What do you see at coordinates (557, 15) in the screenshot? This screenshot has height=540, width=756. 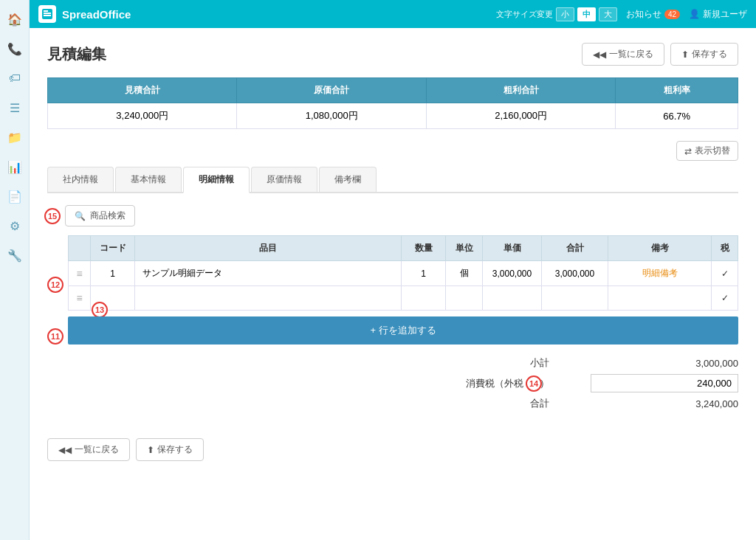 I see `font-size-control: 文字サイズ変更 小 中 大` at bounding box center [557, 15].